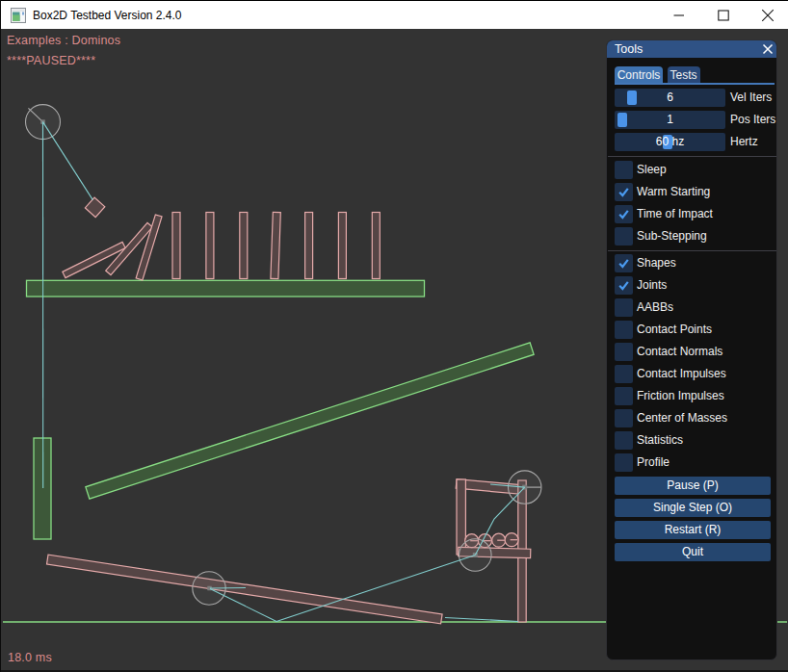  What do you see at coordinates (660, 441) in the screenshot?
I see `checkbox-label: Statistics` at bounding box center [660, 441].